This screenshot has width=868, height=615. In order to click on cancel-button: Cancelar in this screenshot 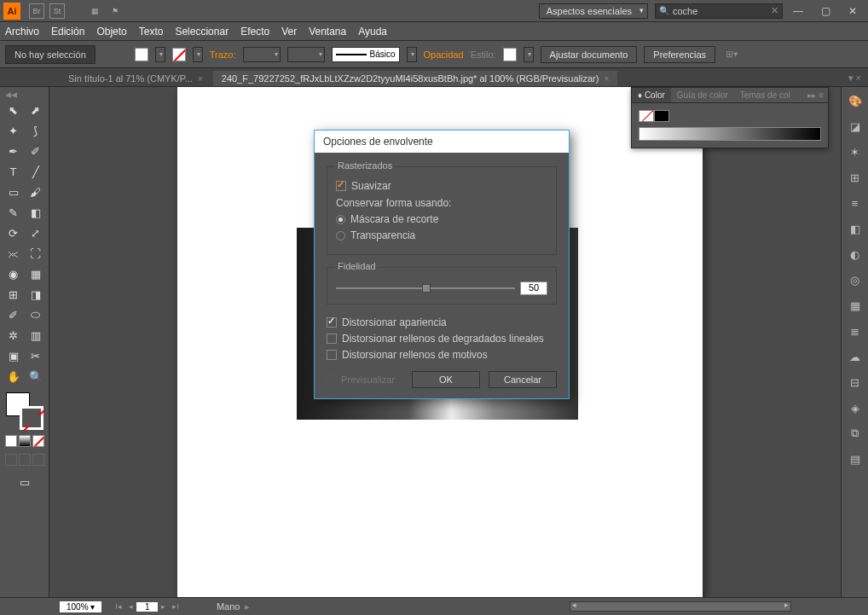, I will do `click(523, 380)`.